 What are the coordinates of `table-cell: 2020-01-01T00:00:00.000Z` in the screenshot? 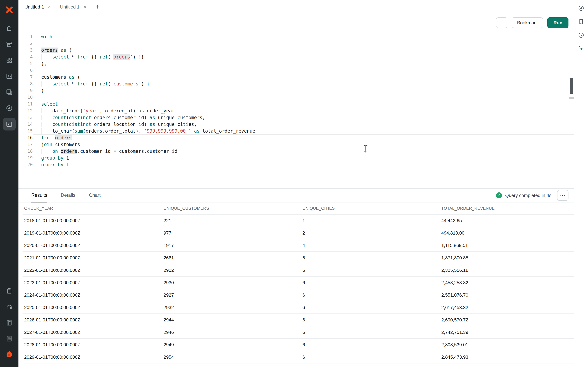 It's located at (92, 246).